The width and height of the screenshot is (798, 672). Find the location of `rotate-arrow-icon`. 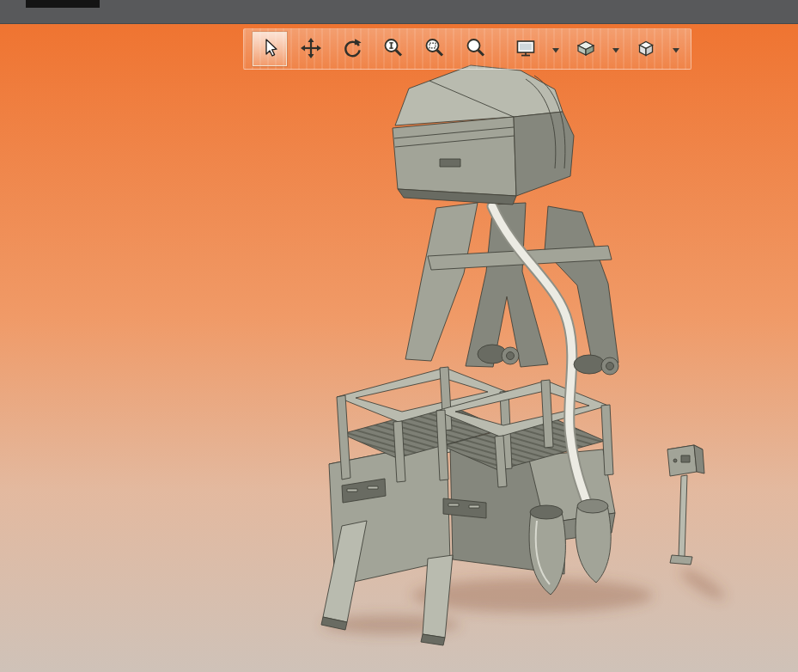

rotate-arrow-icon is located at coordinates (352, 50).